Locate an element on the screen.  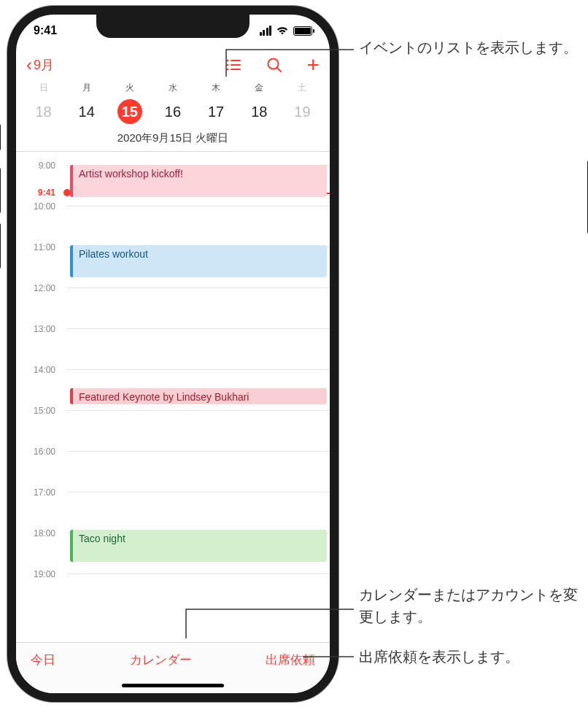
date-heading: 2020年9月15日 火曜日 is located at coordinates (173, 142).